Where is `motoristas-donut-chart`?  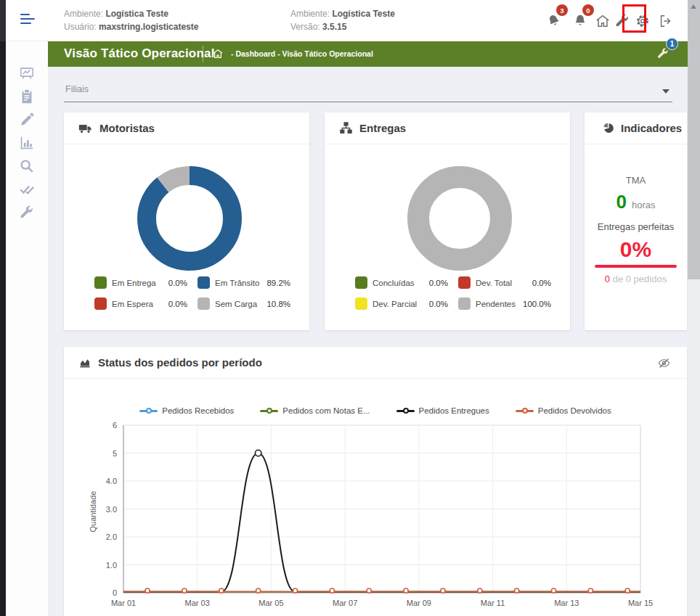
motoristas-donut-chart is located at coordinates (190, 216).